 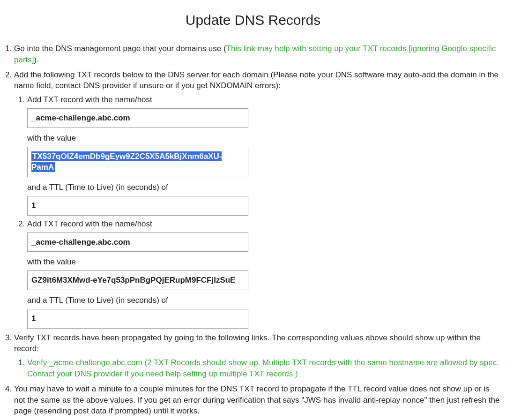 What do you see at coordinates (247, 343) in the screenshot?
I see `step-3-text: Verify TXT records have been propagated …` at bounding box center [247, 343].